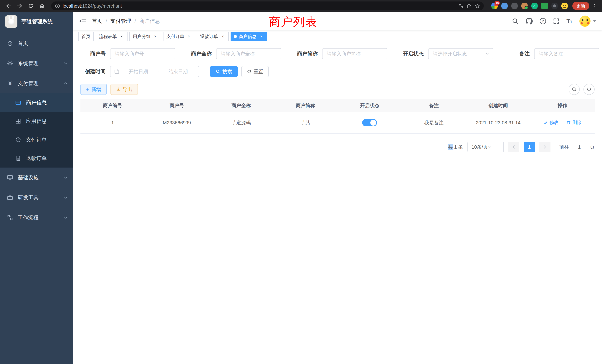 This screenshot has width=602, height=364. I want to click on dashboard-icon, so click(10, 43).